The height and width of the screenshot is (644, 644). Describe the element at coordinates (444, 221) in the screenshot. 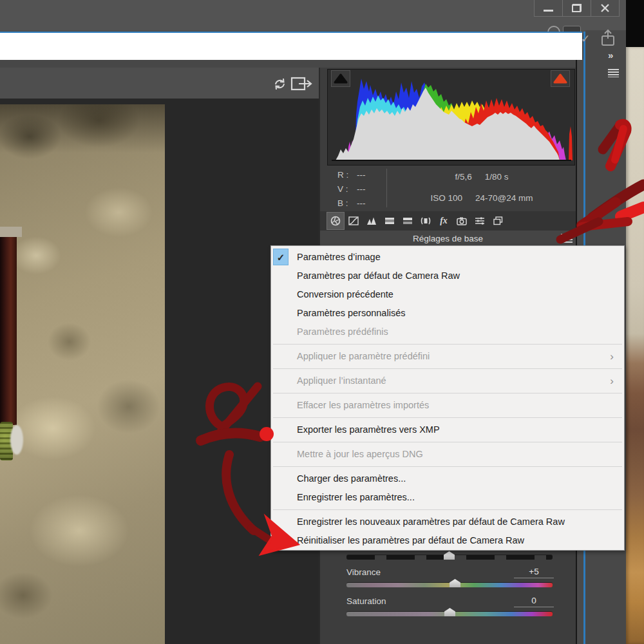

I see `tab-effects: fx` at that location.